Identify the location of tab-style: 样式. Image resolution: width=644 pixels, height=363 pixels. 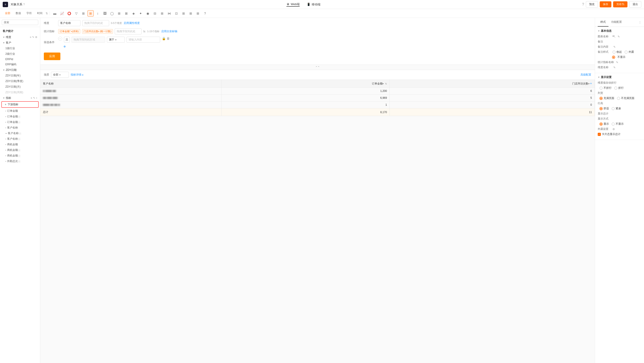
(603, 22).